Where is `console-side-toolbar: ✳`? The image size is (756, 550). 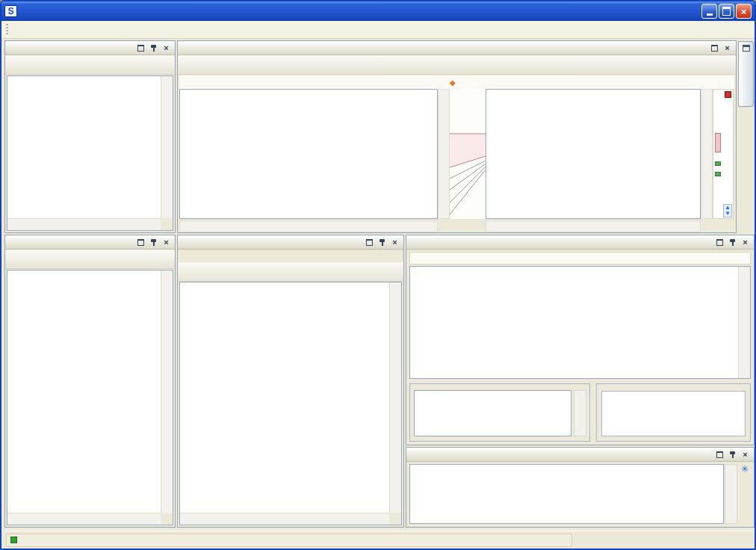
console-side-toolbar: ✳ is located at coordinates (745, 494).